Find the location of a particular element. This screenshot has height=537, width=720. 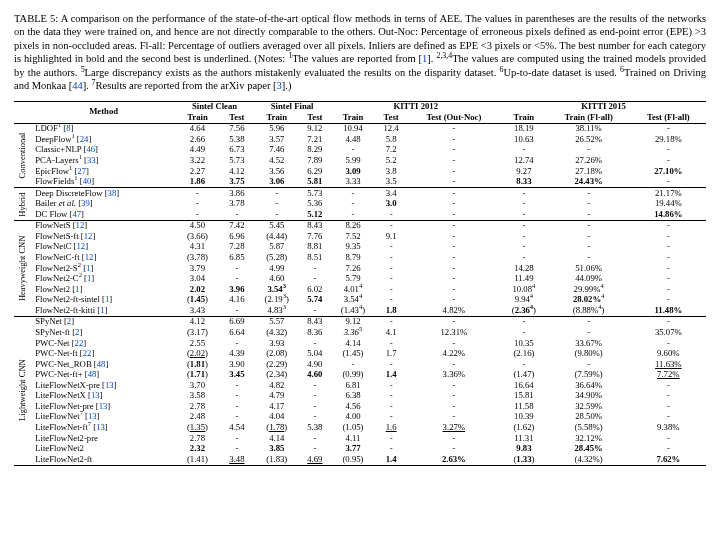

value-cell: 8.33 is located at coordinates (524, 182).